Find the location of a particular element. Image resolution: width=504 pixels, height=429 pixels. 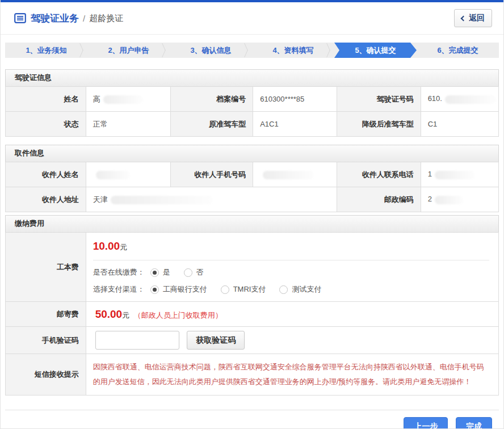

step-5-confirm-submit-active: 5、确认提交 is located at coordinates (376, 50).